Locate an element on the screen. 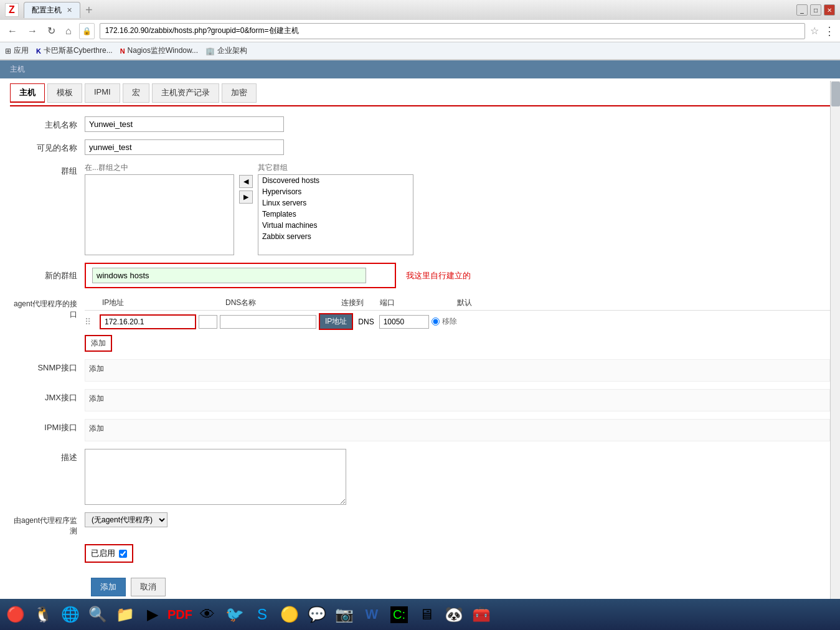 The width and height of the screenshot is (840, 630). taskbar-icon-search: 🔍 is located at coordinates (98, 605).